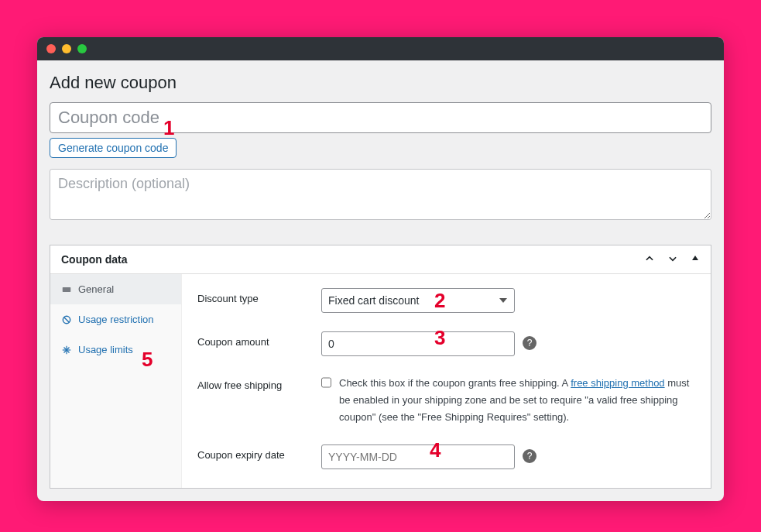  What do you see at coordinates (67, 350) in the screenshot?
I see `limits-icon` at bounding box center [67, 350].